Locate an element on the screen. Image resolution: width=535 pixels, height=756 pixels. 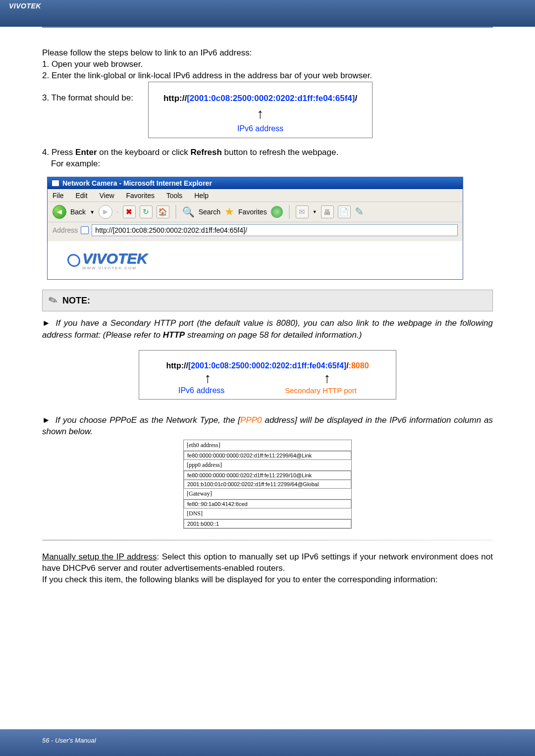
brand-header: VIVOTEK is located at coordinates (268, 7).